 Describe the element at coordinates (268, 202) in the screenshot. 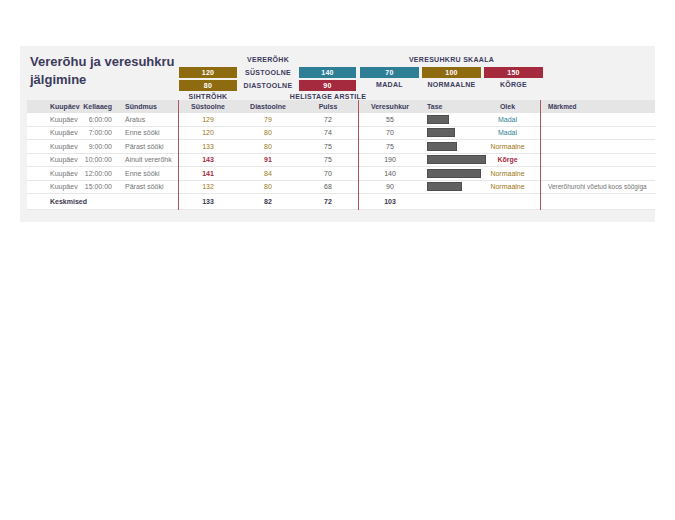

I see `average-diastolic: 82` at that location.